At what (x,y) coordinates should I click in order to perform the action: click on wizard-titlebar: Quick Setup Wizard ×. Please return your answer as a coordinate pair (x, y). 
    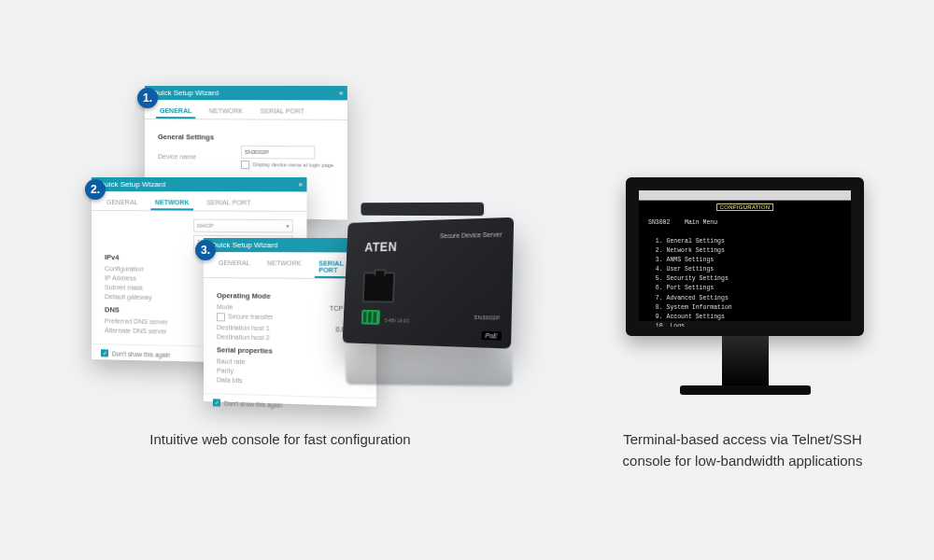
    Looking at the image, I should click on (247, 93).